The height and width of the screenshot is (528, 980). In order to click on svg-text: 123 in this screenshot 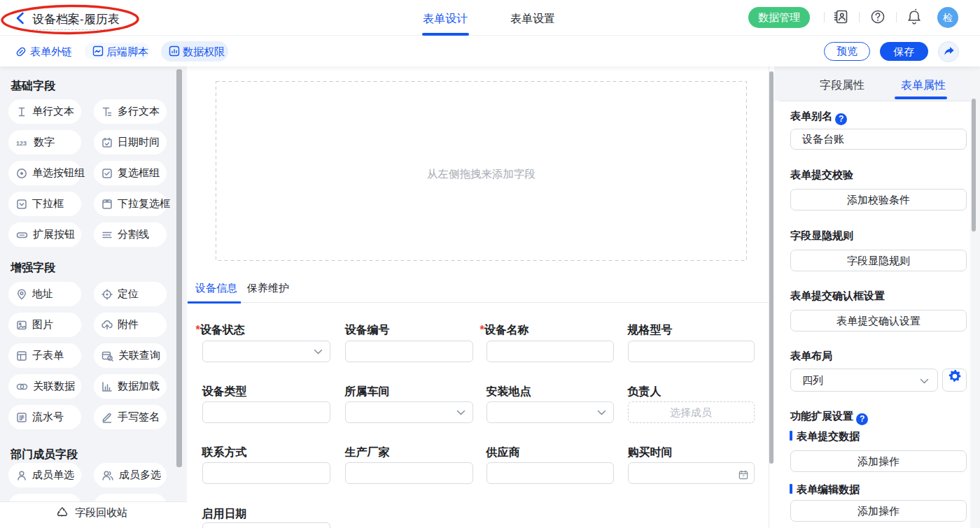, I will do `click(21, 143)`.